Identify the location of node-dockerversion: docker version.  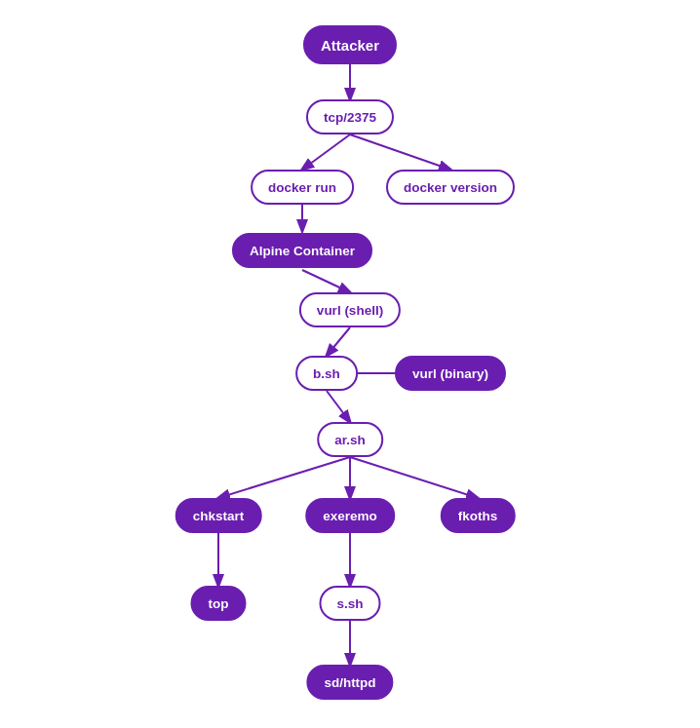
(450, 187).